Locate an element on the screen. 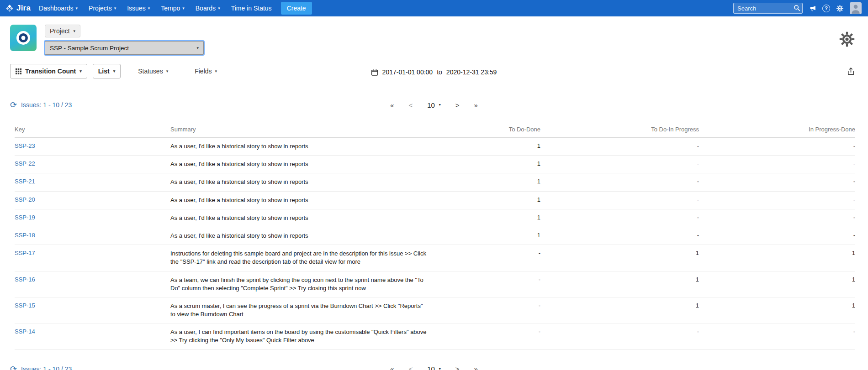 This screenshot has width=868, height=370. date-separator: to is located at coordinates (439, 72).